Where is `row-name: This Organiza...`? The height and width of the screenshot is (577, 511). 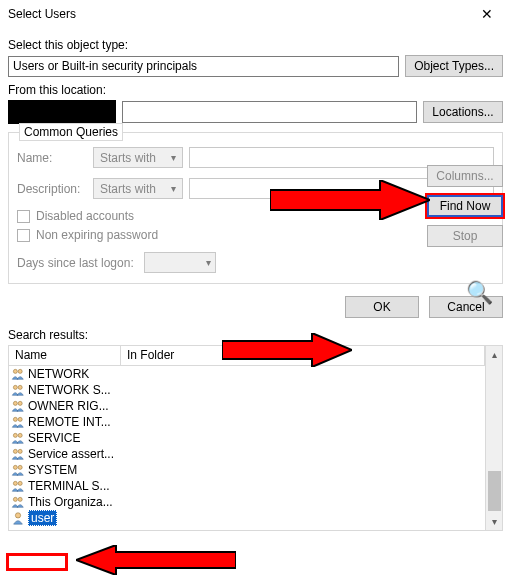
row-name: This Organiza... is located at coordinates (70, 502).